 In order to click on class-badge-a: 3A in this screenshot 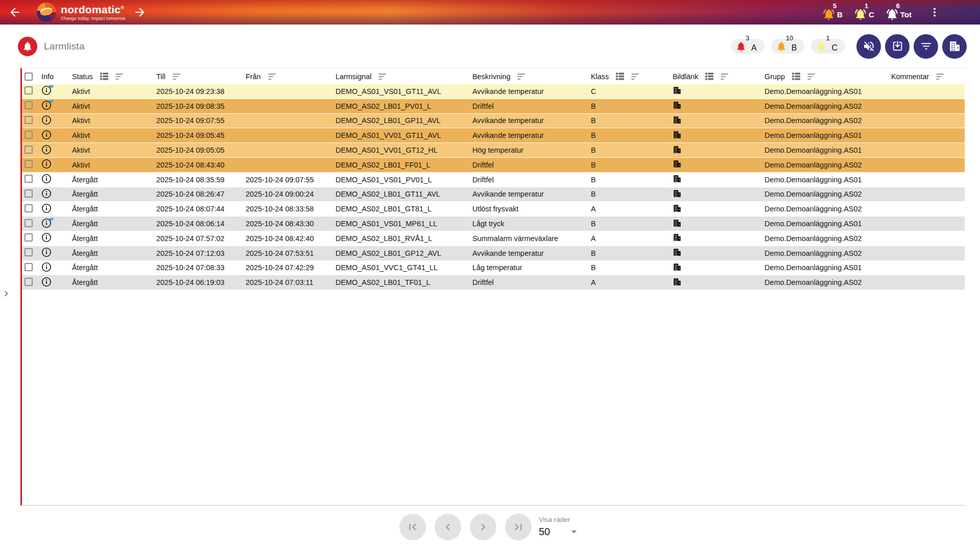, I will do `click(748, 46)`.